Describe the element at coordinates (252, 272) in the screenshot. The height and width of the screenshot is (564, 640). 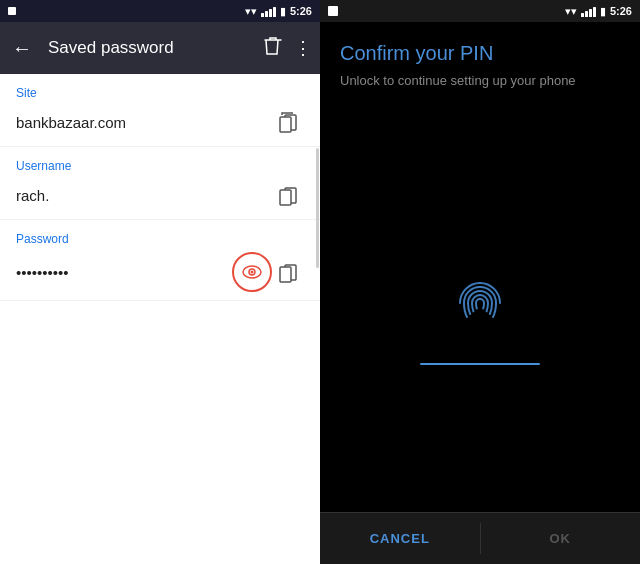
I see `toggle-password-visibility-button` at that location.